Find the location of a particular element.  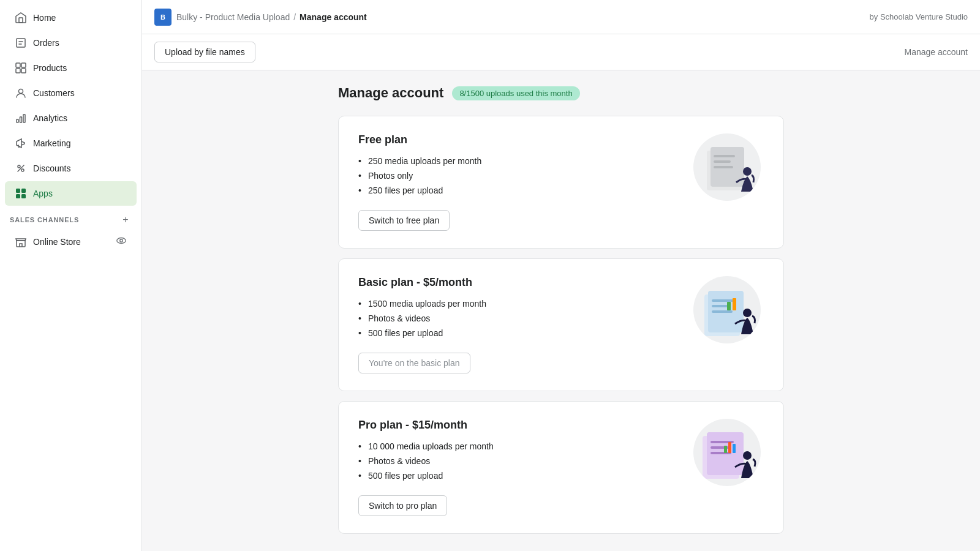

sidebar-item-label: Orders is located at coordinates (47, 43).